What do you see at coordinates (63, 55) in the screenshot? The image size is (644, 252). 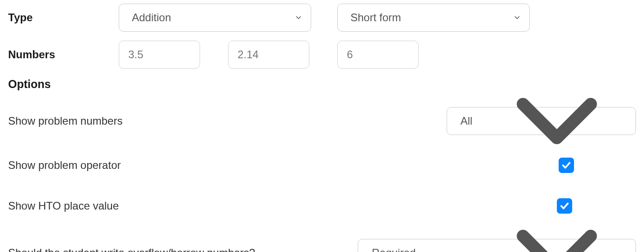 I see `numbers-label: Numbers` at bounding box center [63, 55].